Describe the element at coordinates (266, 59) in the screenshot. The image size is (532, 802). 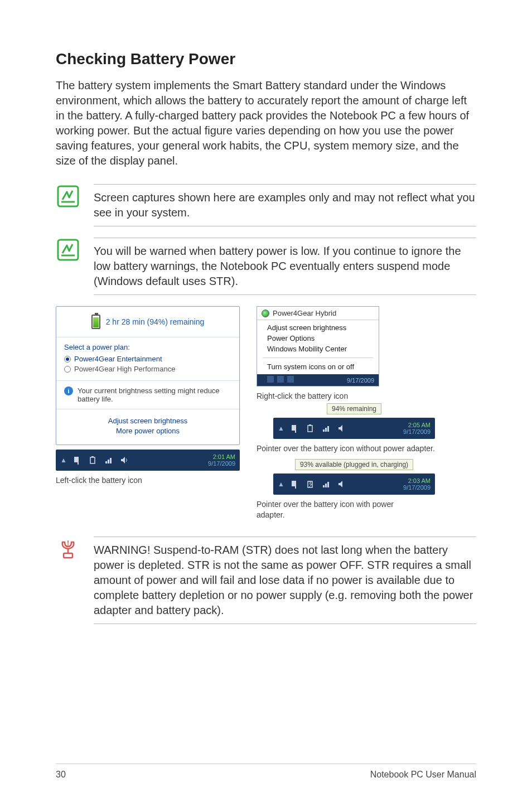
I see `page-heading: Checking Battery Power` at that location.